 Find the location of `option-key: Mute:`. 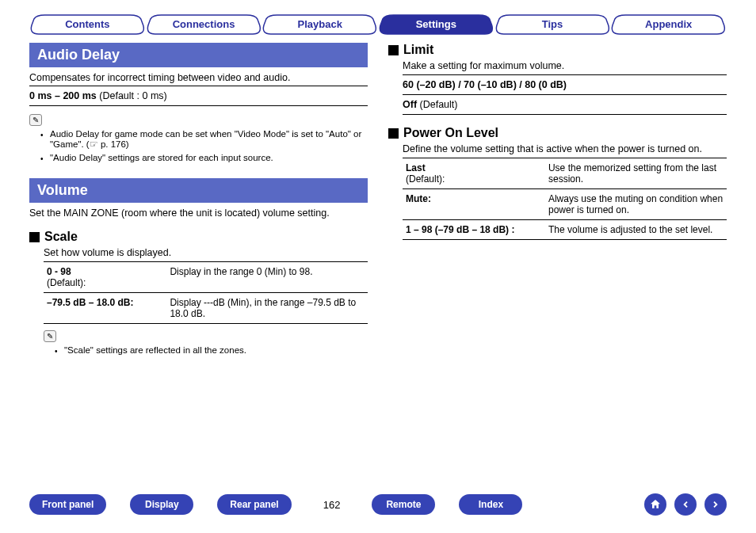

option-key: Mute: is located at coordinates (474, 204).